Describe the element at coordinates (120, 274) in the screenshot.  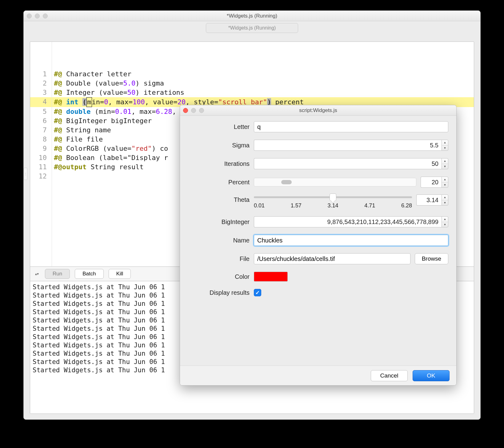
I see `kill-button: Kill` at that location.